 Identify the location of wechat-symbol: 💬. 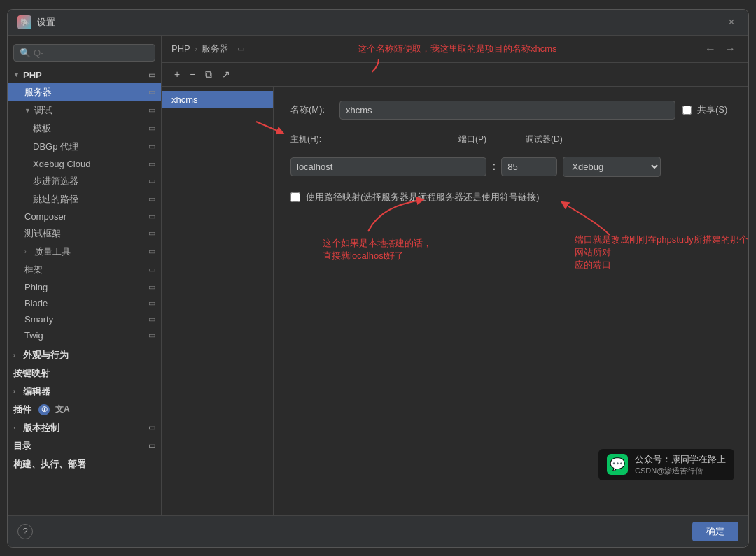
(617, 464).